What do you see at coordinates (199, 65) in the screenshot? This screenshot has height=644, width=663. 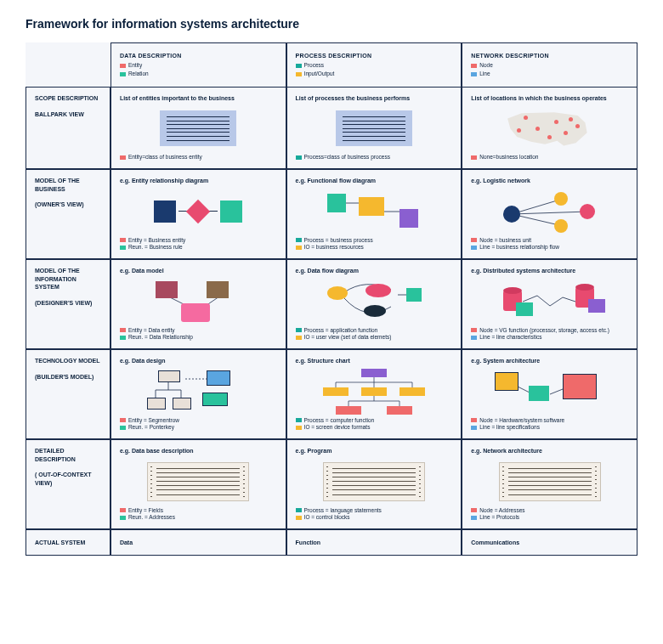 I see `col-data-header: DATA DESCRIPTION Entity Relation` at bounding box center [199, 65].